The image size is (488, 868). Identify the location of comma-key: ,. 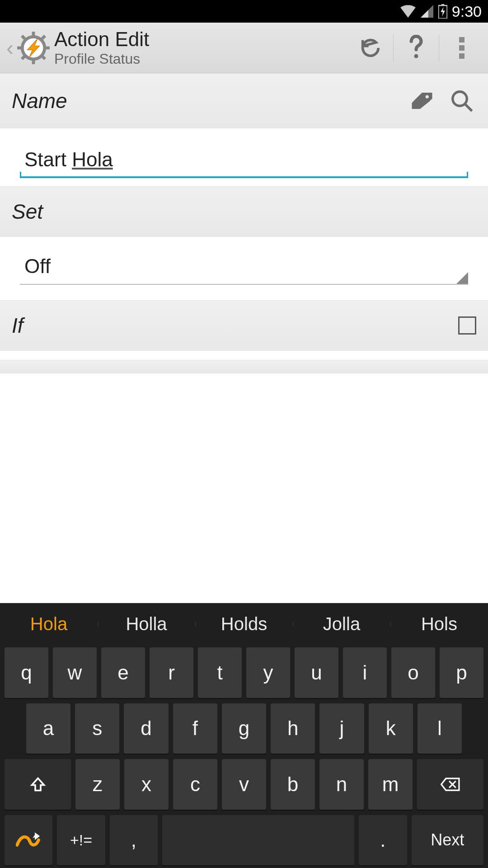
(134, 840).